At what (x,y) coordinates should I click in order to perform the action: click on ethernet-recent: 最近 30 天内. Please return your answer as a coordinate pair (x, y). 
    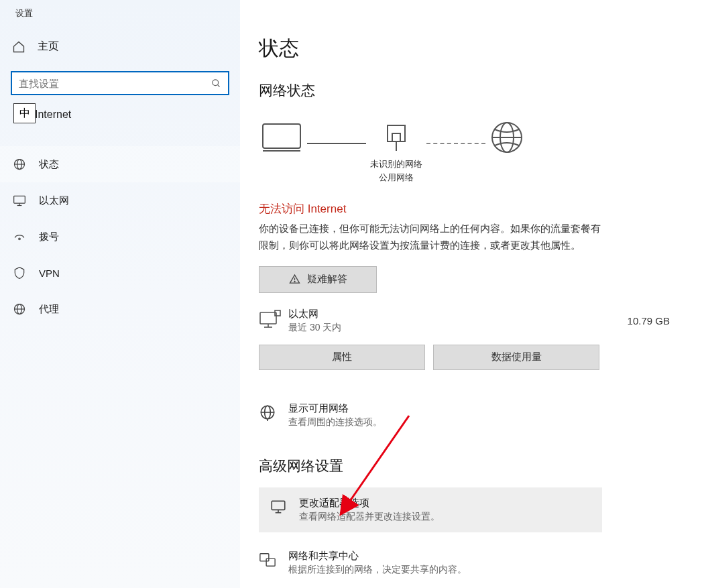
    Looking at the image, I should click on (458, 328).